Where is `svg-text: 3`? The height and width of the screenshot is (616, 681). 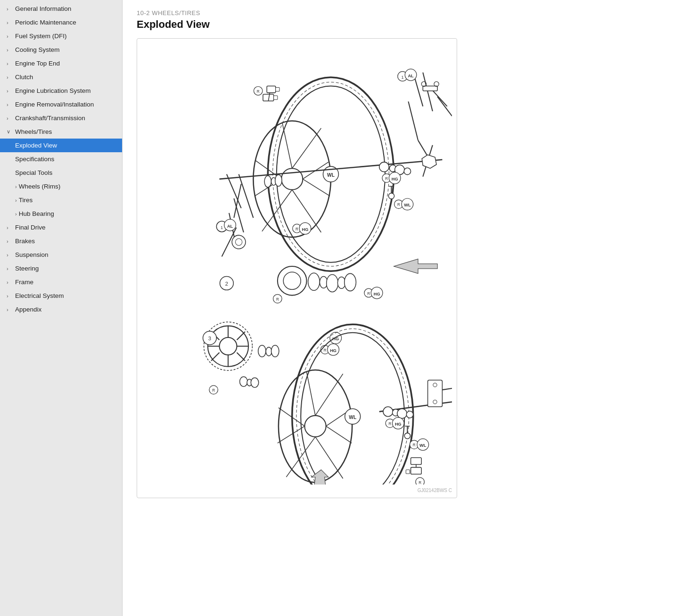 svg-text: 3 is located at coordinates (210, 338).